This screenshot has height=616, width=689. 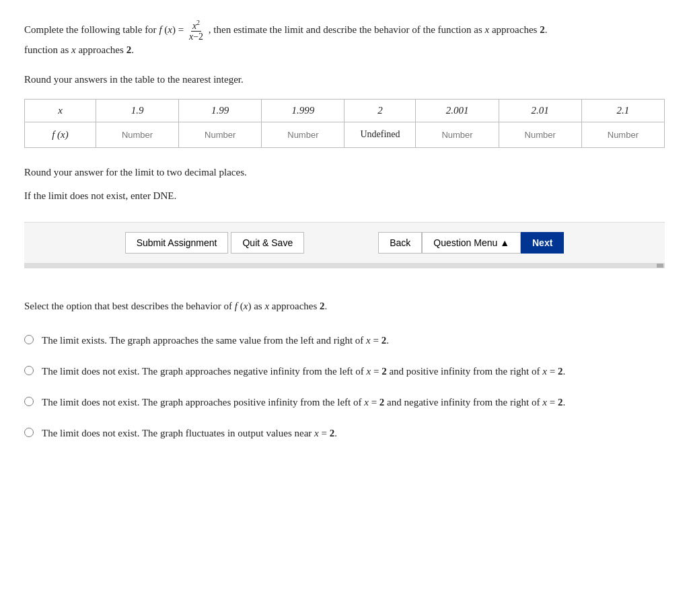 I want to click on function-formula: f (x) = x2 x−2, so click(x=183, y=30).